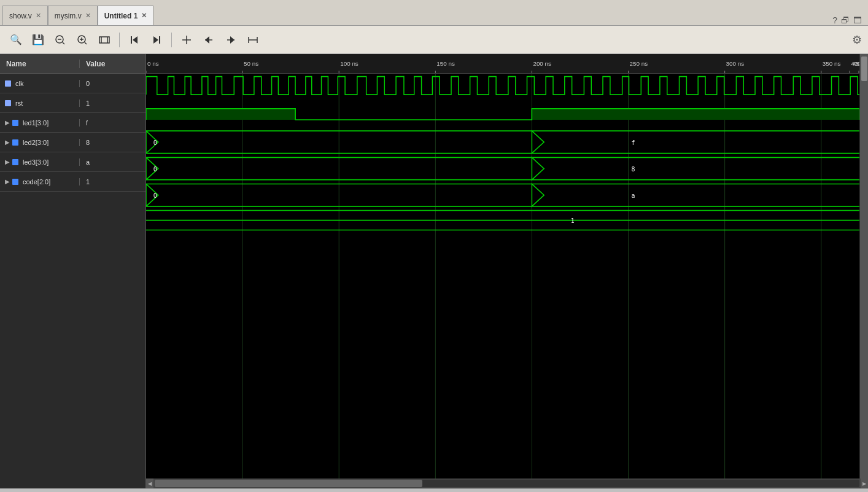  Describe the element at coordinates (38, 16) in the screenshot. I see `tab-show-v-close: ✕` at that location.